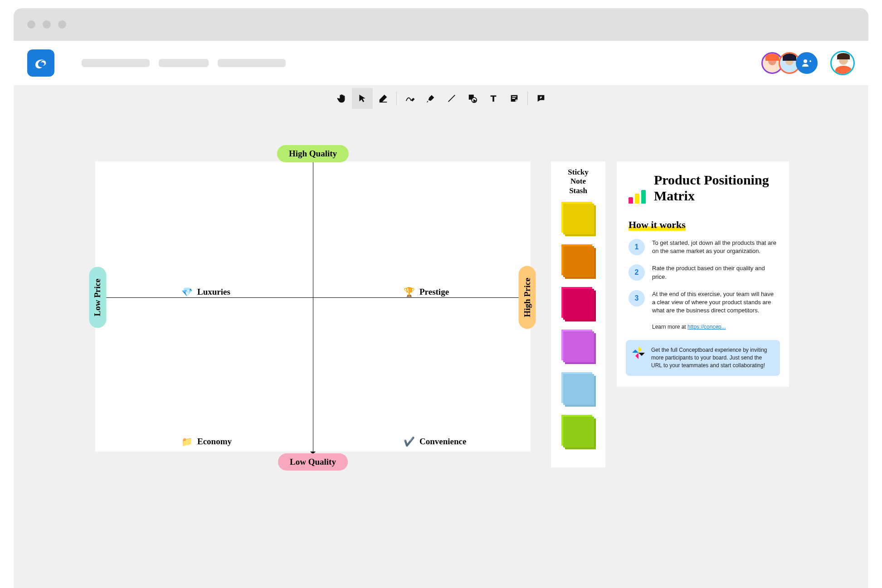 Image resolution: width=882 pixels, height=588 pixels. I want to click on check-icon: ✔️, so click(409, 442).